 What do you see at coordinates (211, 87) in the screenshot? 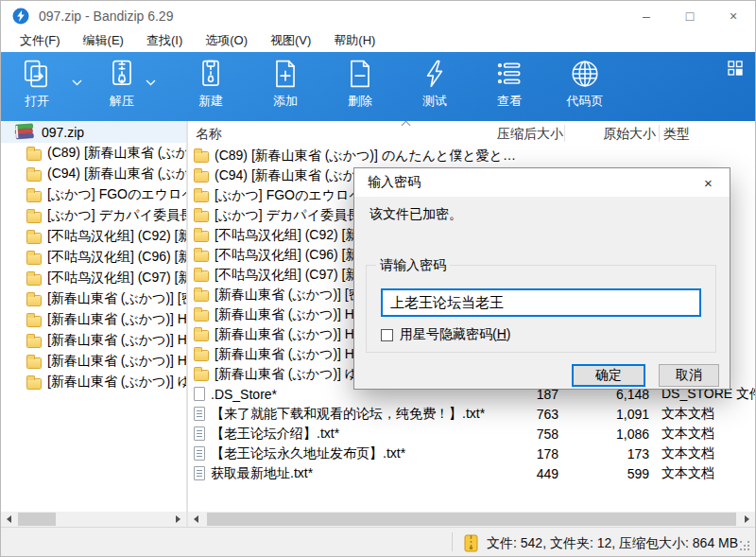
I see `new-archive-button: 新建` at bounding box center [211, 87].